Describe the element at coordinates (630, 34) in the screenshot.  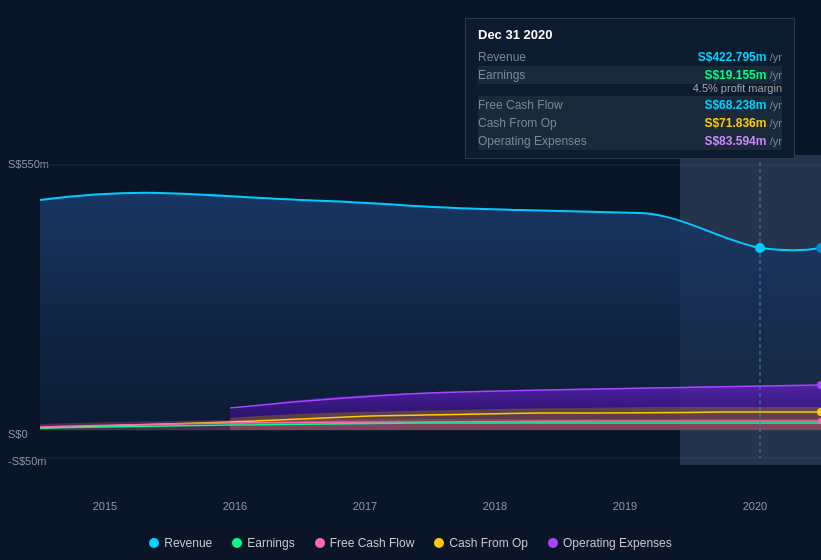
I see `tooltip-date: Dec 31 2020` at that location.